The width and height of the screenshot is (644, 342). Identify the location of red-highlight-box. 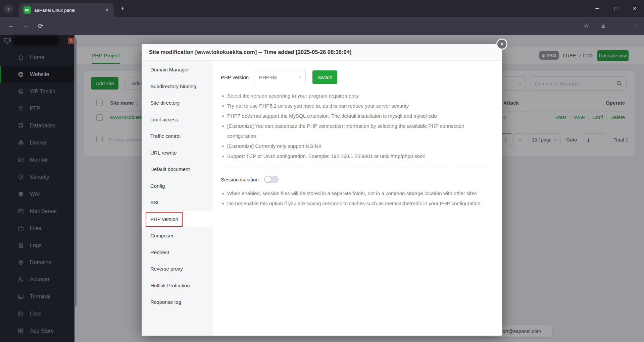
(164, 219).